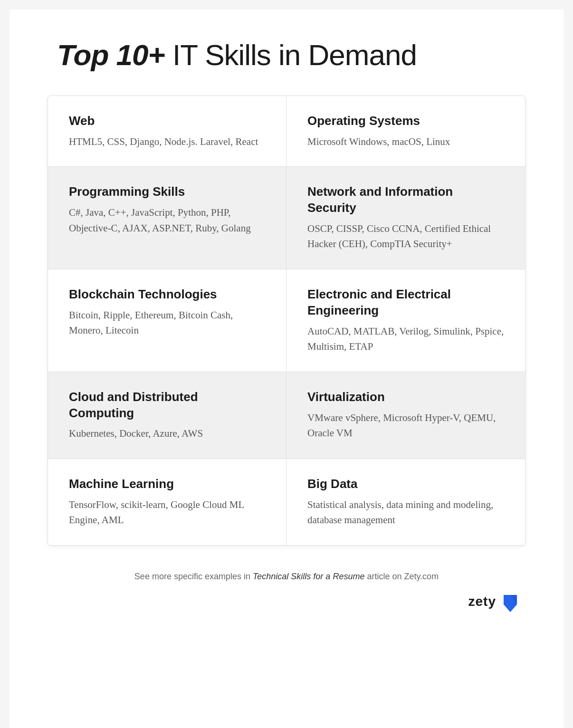  I want to click on skill-items: Statistical analysis, data mining and mo…, so click(406, 512).